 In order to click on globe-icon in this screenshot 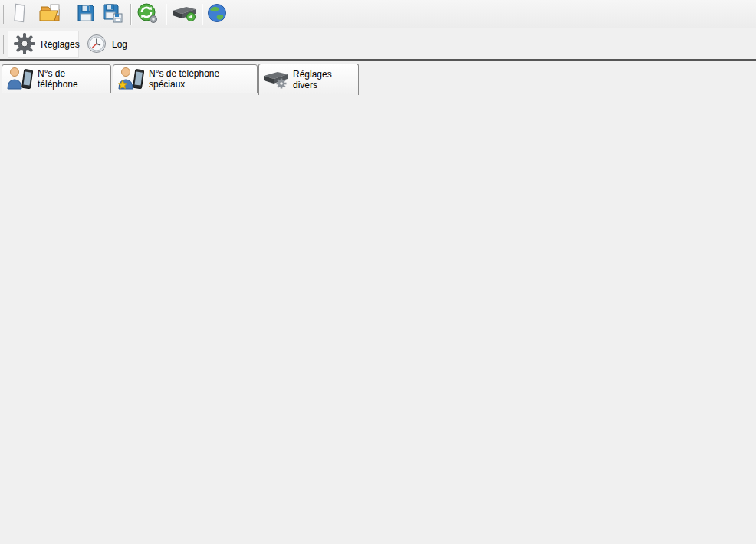, I will do `click(217, 14)`.